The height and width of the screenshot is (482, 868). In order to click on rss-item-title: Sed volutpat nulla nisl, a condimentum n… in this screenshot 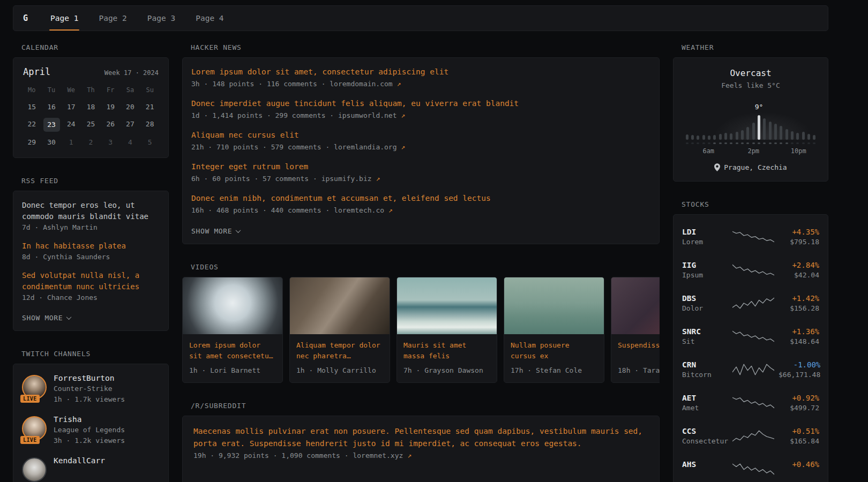, I will do `click(91, 281)`.